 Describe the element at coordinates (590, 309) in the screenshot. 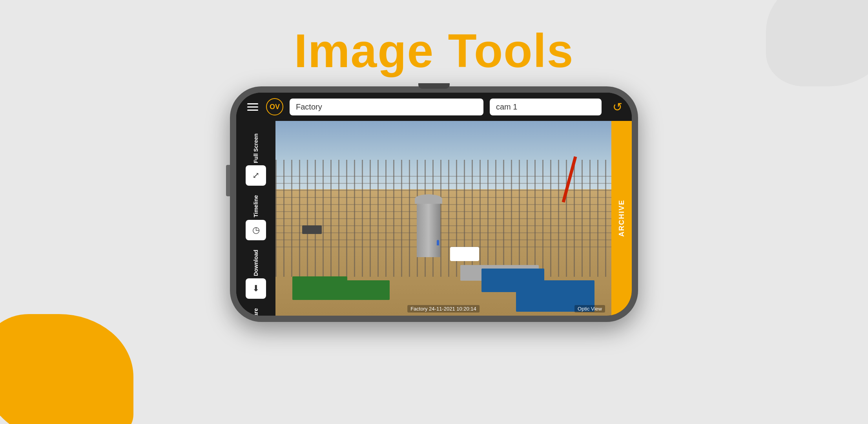

I see `image-brand-overlay: Optic View` at that location.